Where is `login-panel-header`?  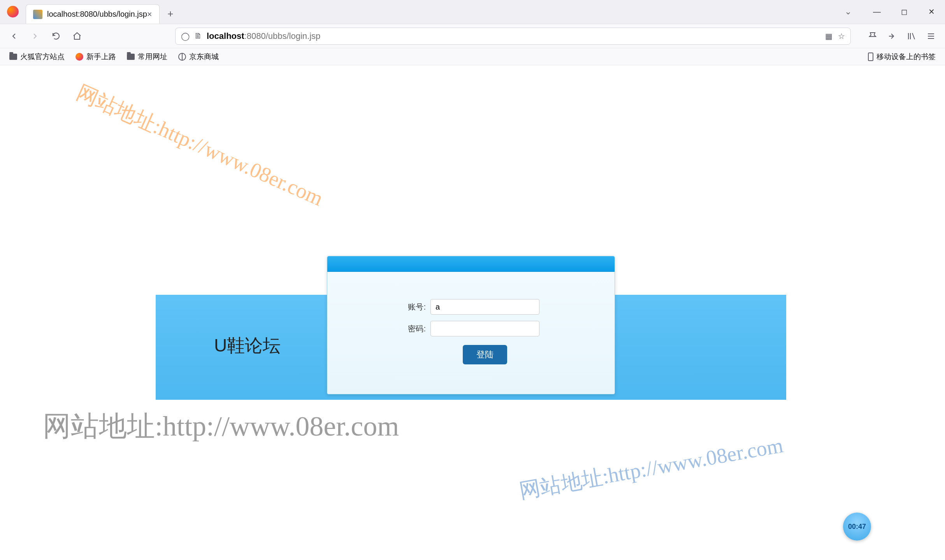 login-panel-header is located at coordinates (471, 264).